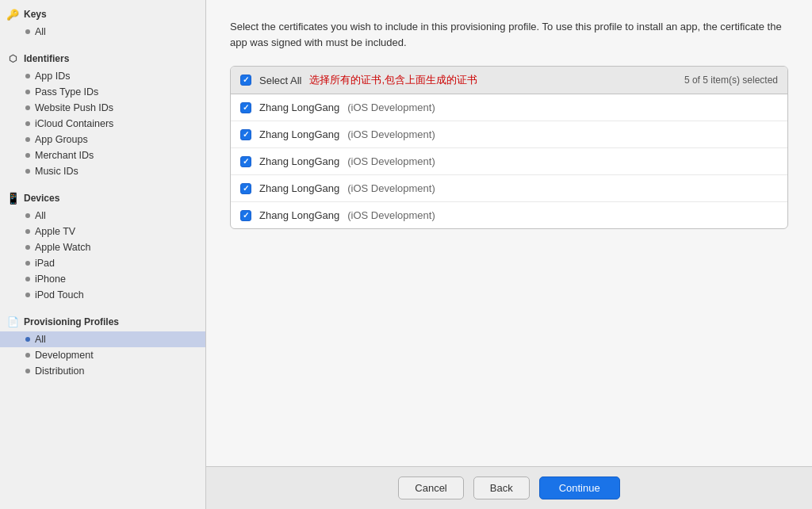 Image resolution: width=812 pixels, height=509 pixels. What do you see at coordinates (300, 135) in the screenshot?
I see `cert-name-2: Zhang LongGang` at bounding box center [300, 135].